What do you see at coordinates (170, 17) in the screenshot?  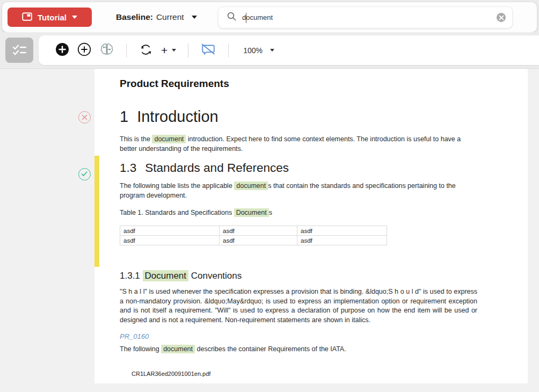 I see `baseline-value: Current` at bounding box center [170, 17].